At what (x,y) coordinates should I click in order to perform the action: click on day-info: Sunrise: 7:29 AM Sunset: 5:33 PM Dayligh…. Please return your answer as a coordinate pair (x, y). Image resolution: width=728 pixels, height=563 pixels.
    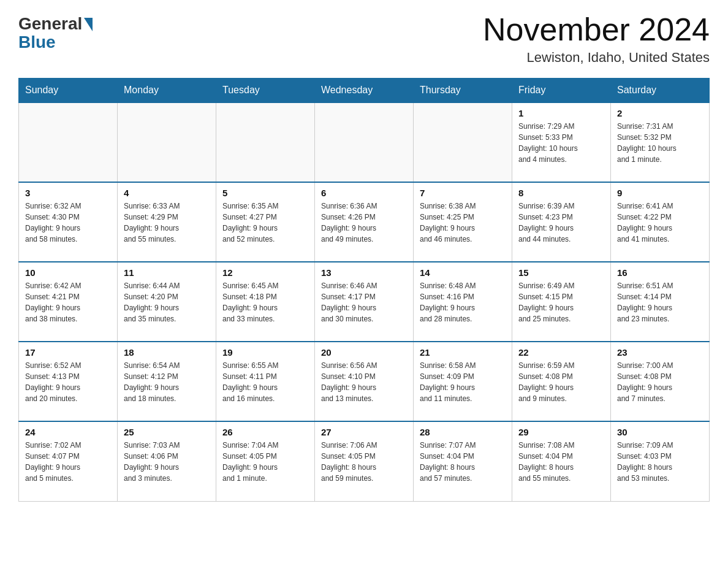
    Looking at the image, I should click on (561, 143).